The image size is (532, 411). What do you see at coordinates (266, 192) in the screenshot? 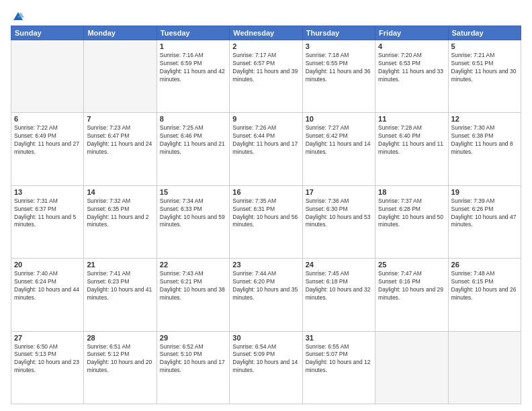
I see `day-number: 16` at bounding box center [266, 192].